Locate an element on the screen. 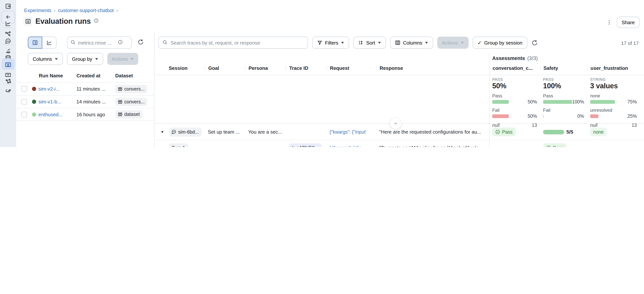 The width and height of the screenshot is (644, 294). goal-cell: Set up team ... is located at coordinates (225, 132).